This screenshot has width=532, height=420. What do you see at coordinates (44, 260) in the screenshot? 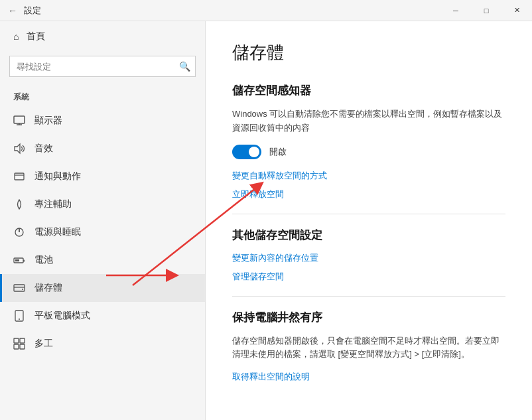
I see `battery-label: 電池` at bounding box center [44, 260].